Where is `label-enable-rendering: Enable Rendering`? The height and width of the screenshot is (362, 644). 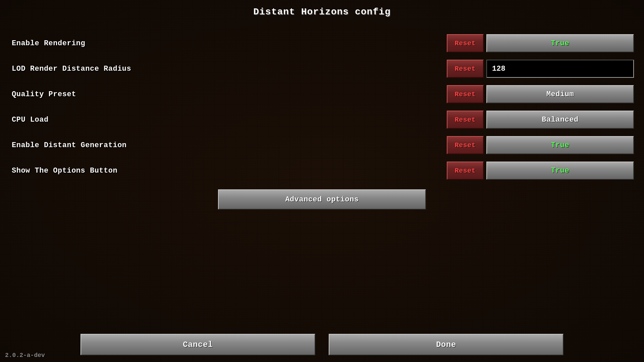 label-enable-rendering: Enable Rendering is located at coordinates (228, 44).